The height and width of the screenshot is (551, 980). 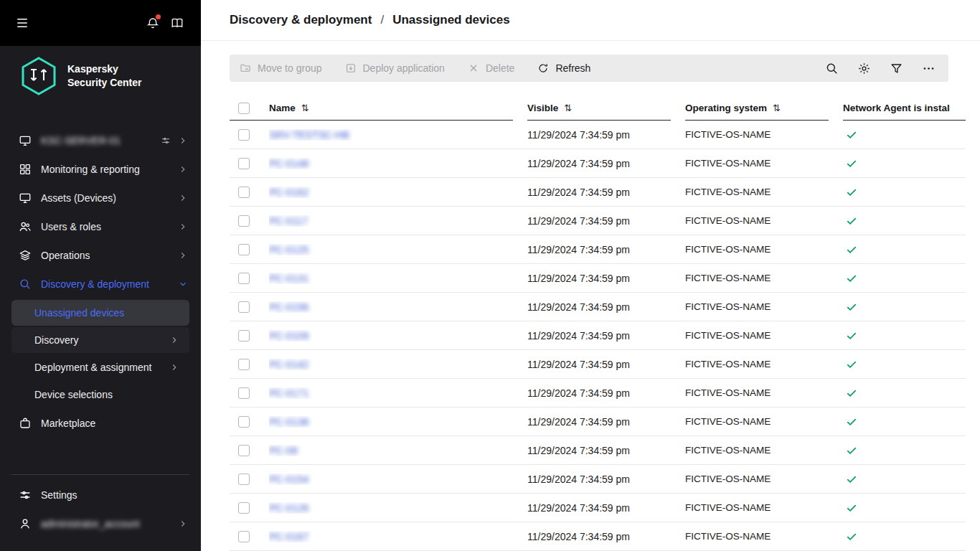 What do you see at coordinates (183, 198) in the screenshot?
I see `chevron-right-icon` at bounding box center [183, 198].